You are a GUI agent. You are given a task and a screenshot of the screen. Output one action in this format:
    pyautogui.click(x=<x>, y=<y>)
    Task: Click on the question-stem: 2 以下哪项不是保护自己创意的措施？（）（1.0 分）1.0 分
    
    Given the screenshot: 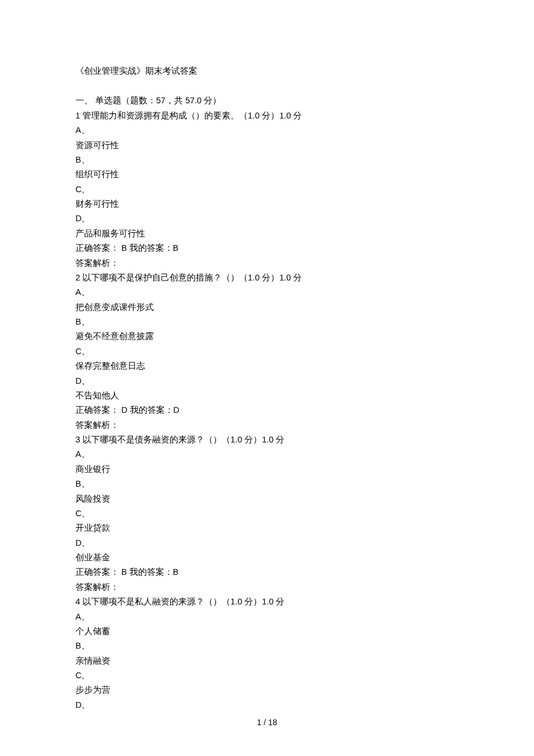 What is the action you would take?
    pyautogui.click(x=267, y=278)
    